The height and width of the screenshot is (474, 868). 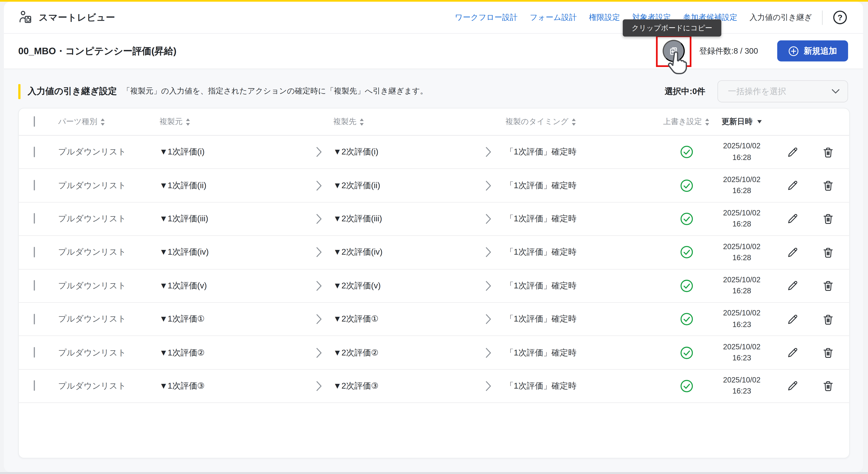 I want to click on table-row: プルダウンリスト ▼1次評価① ▼2次評価① 「1次評価」確定時 2025/10…, so click(x=434, y=319).